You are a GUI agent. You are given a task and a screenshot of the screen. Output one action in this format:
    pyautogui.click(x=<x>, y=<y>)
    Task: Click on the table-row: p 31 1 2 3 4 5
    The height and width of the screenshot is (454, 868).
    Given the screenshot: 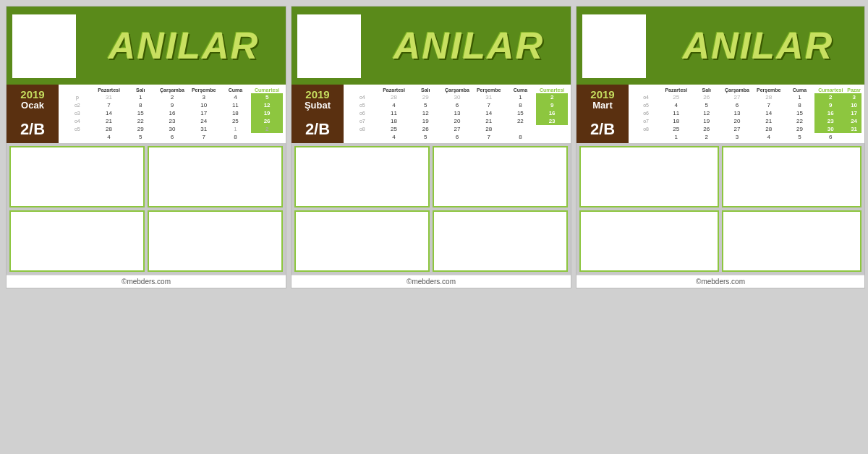 What is the action you would take?
    pyautogui.click(x=172, y=97)
    